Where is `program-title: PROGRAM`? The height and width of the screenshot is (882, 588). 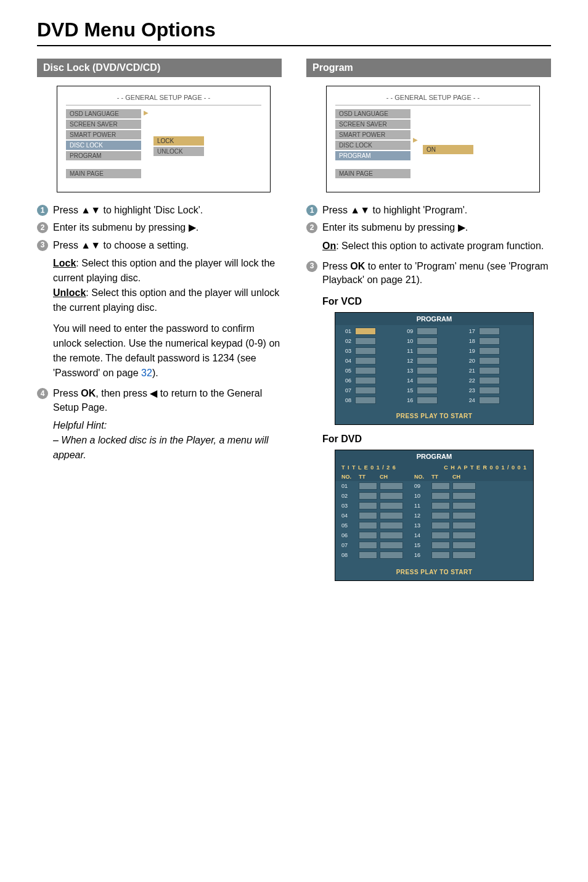 program-title: PROGRAM is located at coordinates (434, 456).